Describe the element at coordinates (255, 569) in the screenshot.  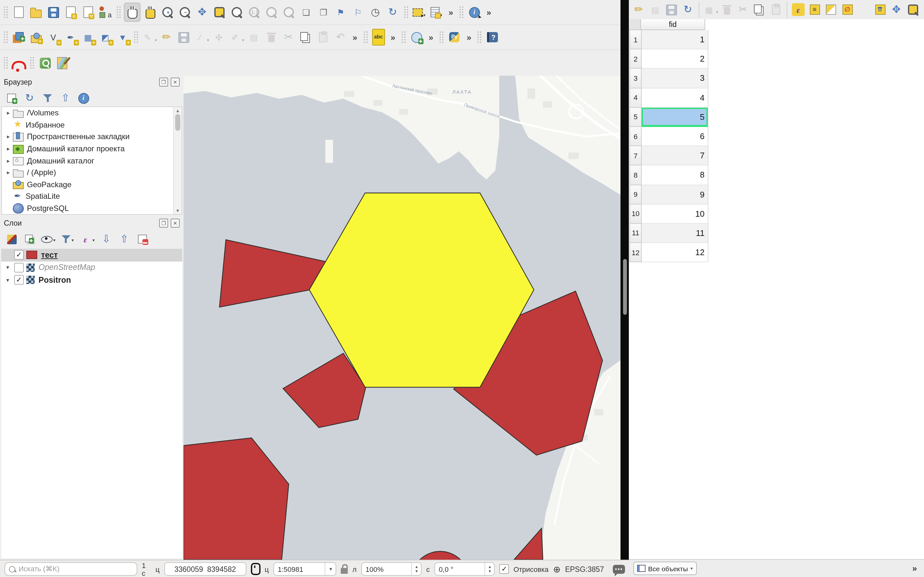
I see `extents-follow-mouse-icon` at that location.